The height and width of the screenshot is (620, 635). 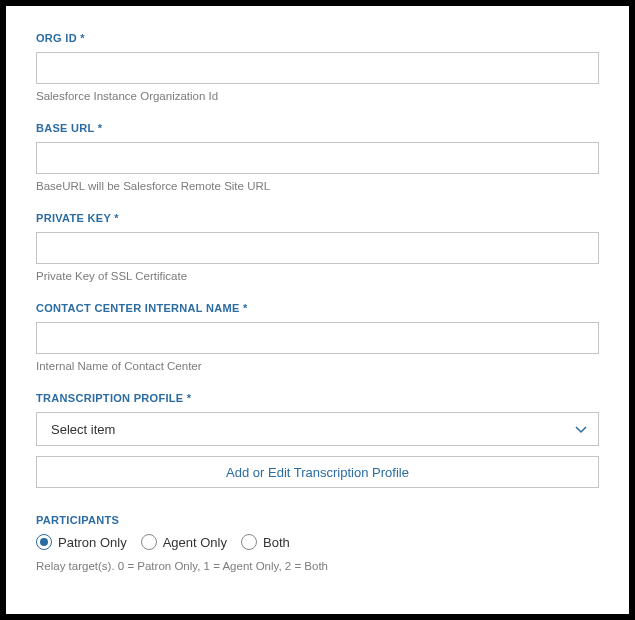 What do you see at coordinates (318, 566) in the screenshot?
I see `participants-help: Relay target(s). 0 = Patron Only, 1 = Ag…` at bounding box center [318, 566].